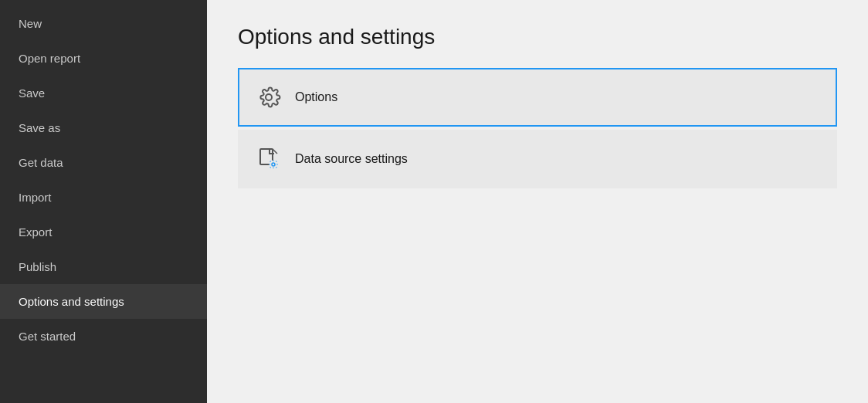 Image resolution: width=868 pixels, height=403 pixels. What do you see at coordinates (103, 23) in the screenshot?
I see `sidebar-item-new: New` at bounding box center [103, 23].